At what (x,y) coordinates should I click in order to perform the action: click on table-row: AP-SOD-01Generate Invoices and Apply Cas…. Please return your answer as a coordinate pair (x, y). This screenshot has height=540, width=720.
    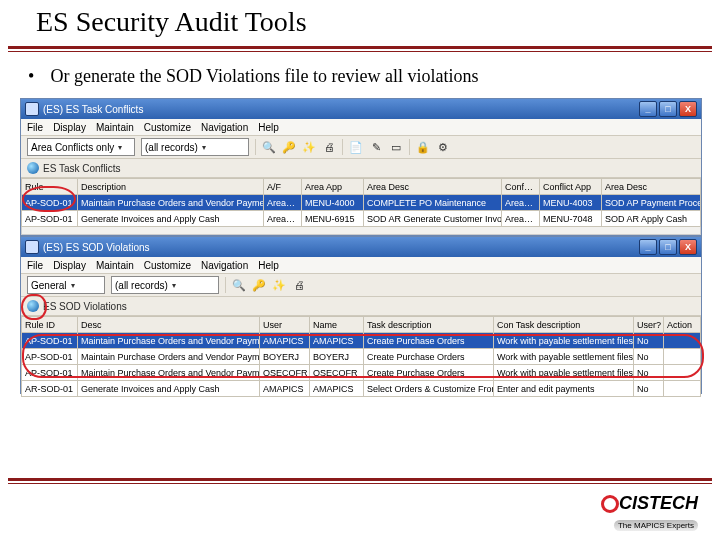
    Looking at the image, I should click on (362, 219).